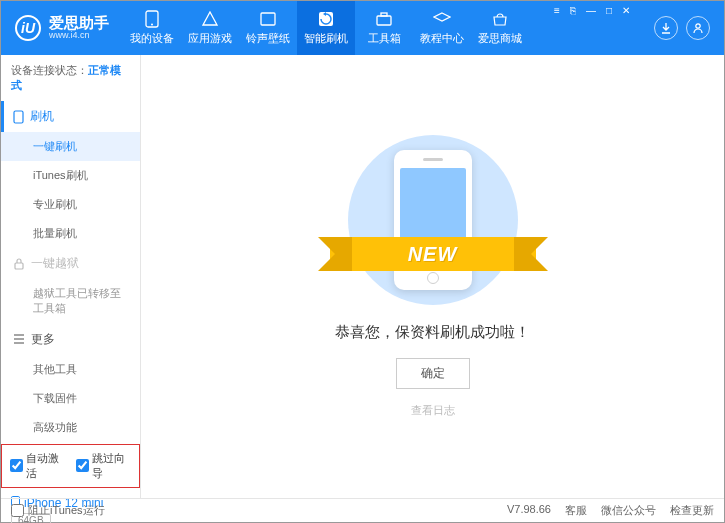  Describe the element at coordinates (576, 510) in the screenshot. I see `service-link: 客服` at that location.